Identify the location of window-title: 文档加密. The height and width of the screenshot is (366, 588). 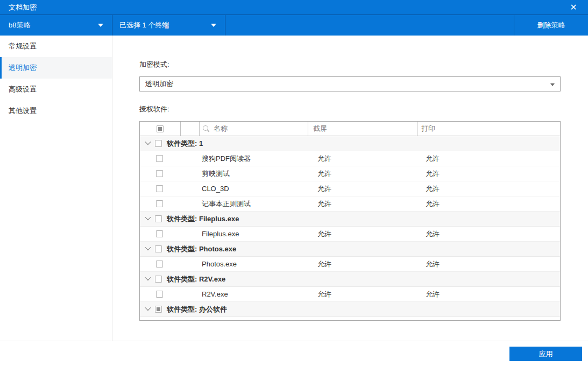
(23, 8).